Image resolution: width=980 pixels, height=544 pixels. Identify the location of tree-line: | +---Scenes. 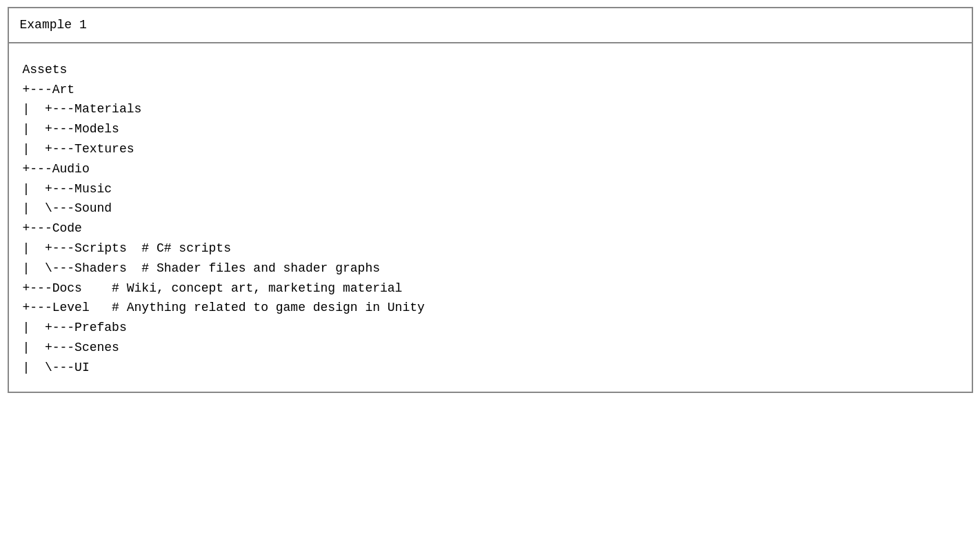
(490, 347).